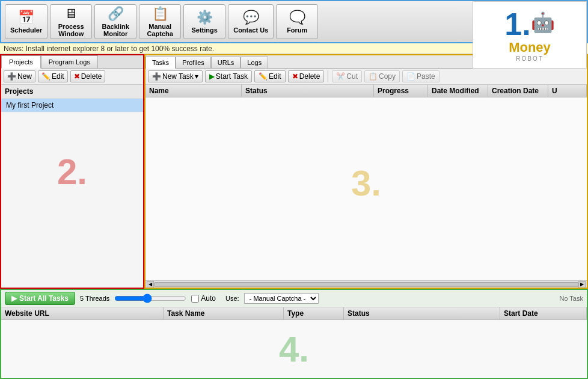  What do you see at coordinates (82, 313) in the screenshot?
I see `bth-url: Website URL` at bounding box center [82, 313].